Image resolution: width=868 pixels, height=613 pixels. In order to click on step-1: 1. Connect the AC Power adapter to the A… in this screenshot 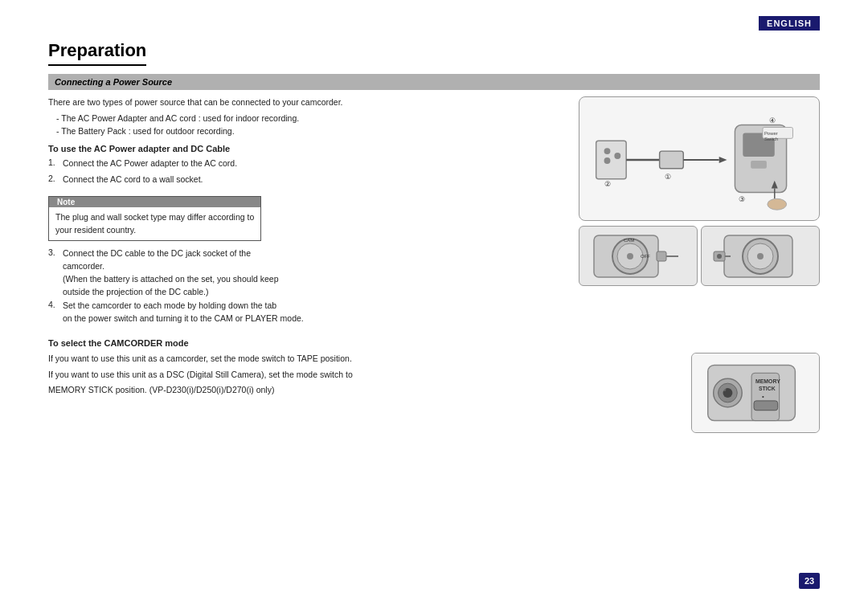, I will do `click(305, 164)`.